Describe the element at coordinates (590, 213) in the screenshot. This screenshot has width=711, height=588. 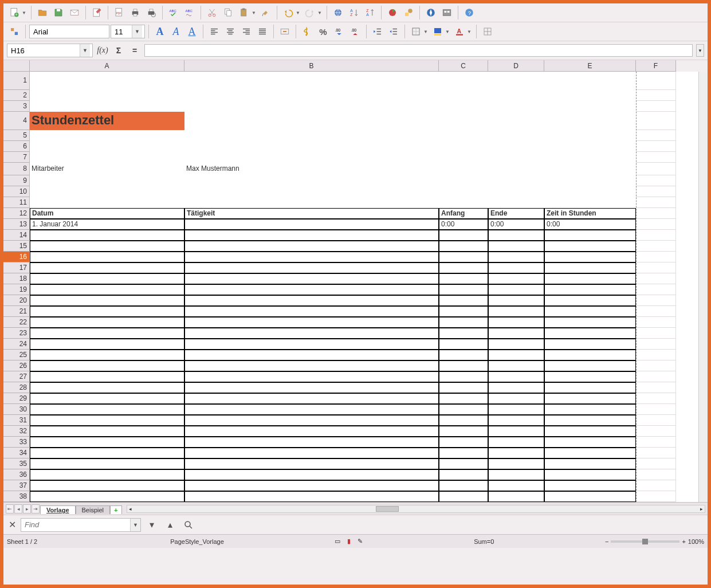
I see `table-header-cell: Zeit in Stunden` at that location.